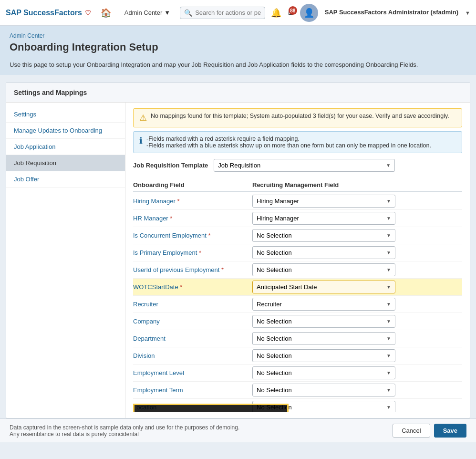  I want to click on col-header-onboarding: Onboarding Field, so click(193, 185).